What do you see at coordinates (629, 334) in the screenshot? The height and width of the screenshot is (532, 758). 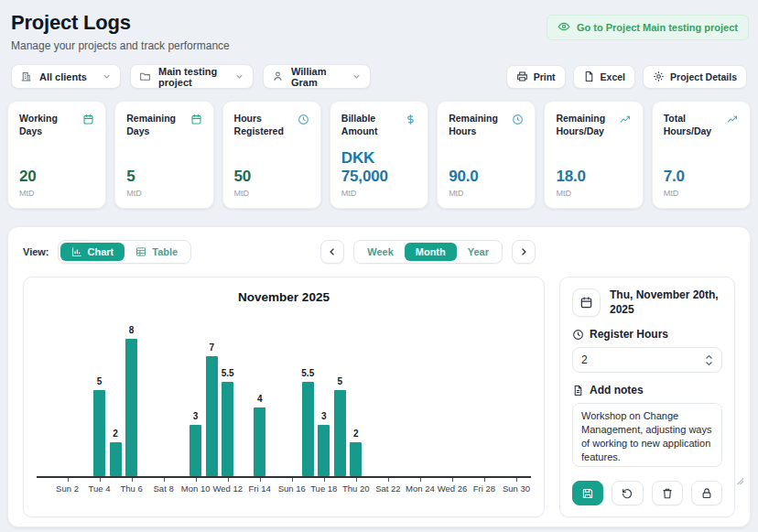 I see `register-hours-label: Register Hours` at bounding box center [629, 334].